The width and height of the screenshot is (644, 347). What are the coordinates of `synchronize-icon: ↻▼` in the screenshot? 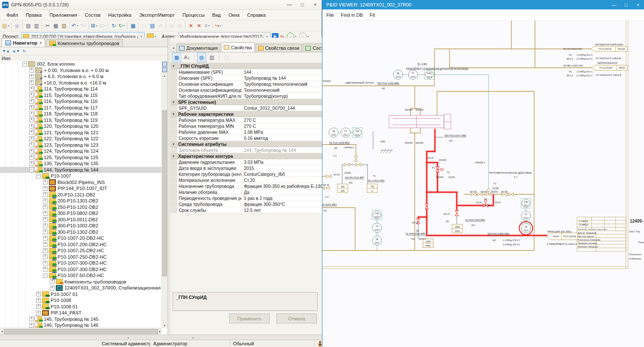 It's located at (122, 26).